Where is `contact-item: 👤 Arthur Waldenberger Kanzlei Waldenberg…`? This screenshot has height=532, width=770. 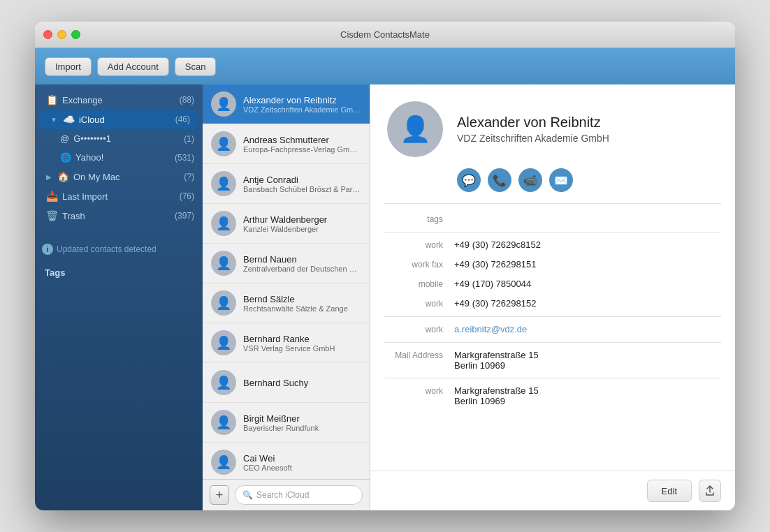 contact-item: 👤 Arthur Waldenberger Kanzlei Waldenberg… is located at coordinates (286, 223).